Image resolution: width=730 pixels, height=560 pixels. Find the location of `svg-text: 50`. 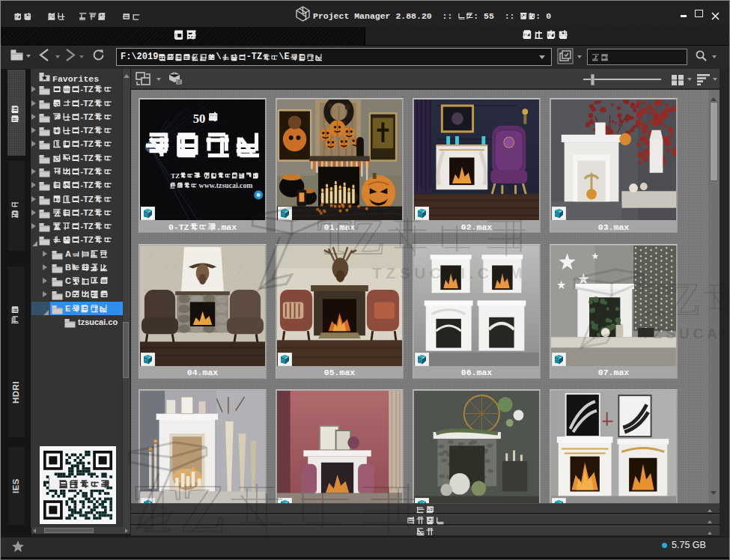

svg-text: 50 is located at coordinates (199, 118).